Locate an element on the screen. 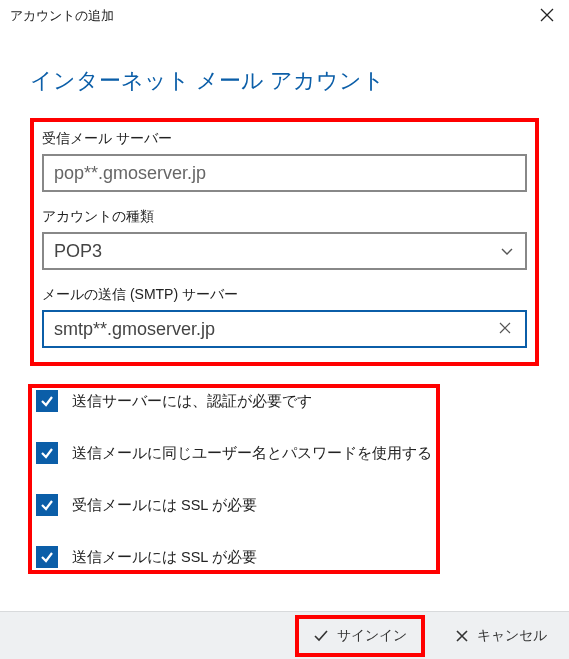 Image resolution: width=569 pixels, height=659 pixels. smtp-server-label: メールの送信 (SMTP) サーバー is located at coordinates (284, 295).